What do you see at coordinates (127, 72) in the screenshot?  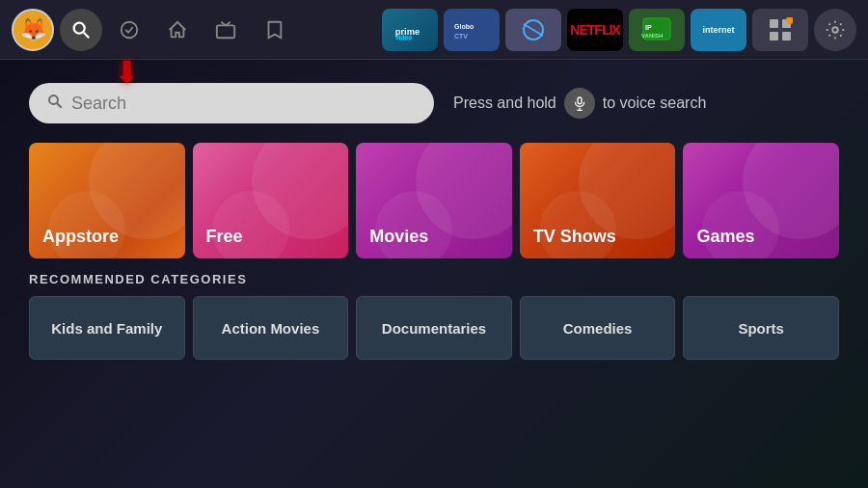 I see `arrow-indicator: ⬇` at bounding box center [127, 72].